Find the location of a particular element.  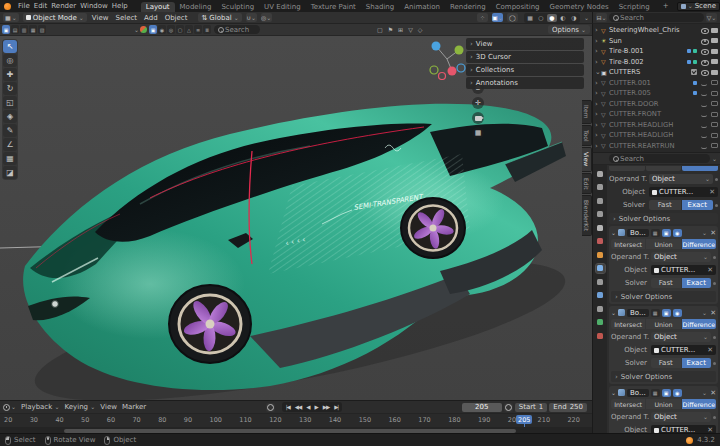

render-display-toggle: ◉ is located at coordinates (678, 393).